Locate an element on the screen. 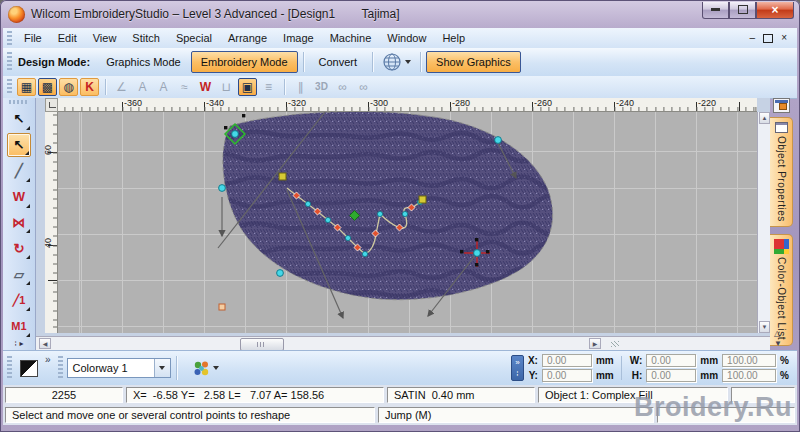  properties-window-icon is located at coordinates (782, 106).